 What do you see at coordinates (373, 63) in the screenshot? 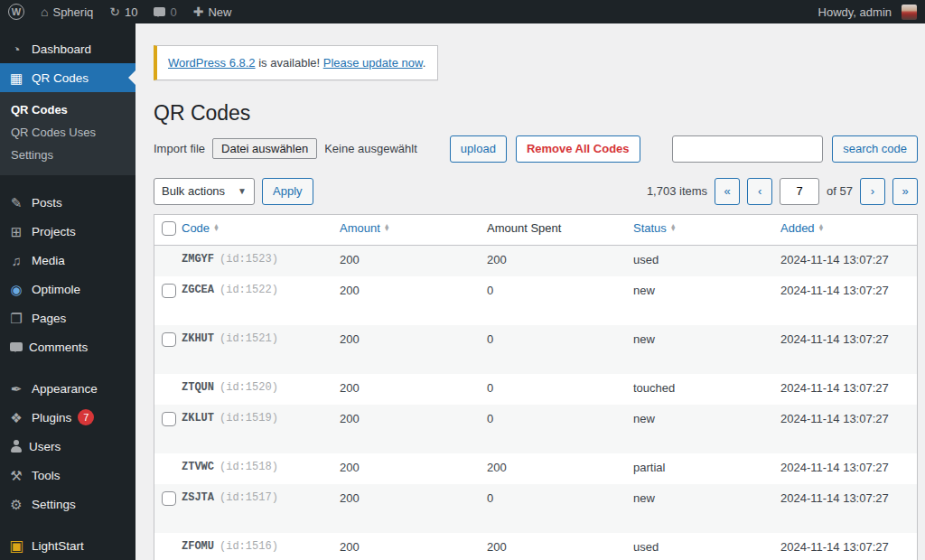
I see `update-now-link: Please update now` at bounding box center [373, 63].